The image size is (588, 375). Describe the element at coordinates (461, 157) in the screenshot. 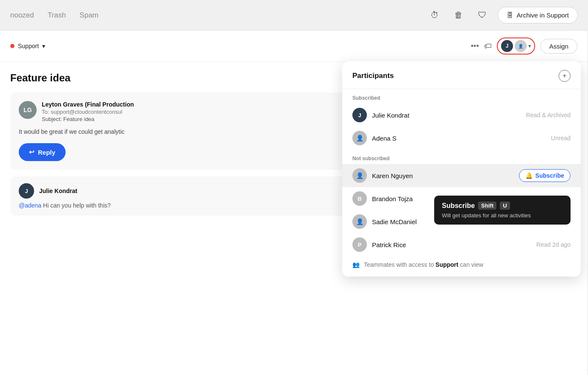

I see `not-subscribed-label: Not subscribed` at that location.